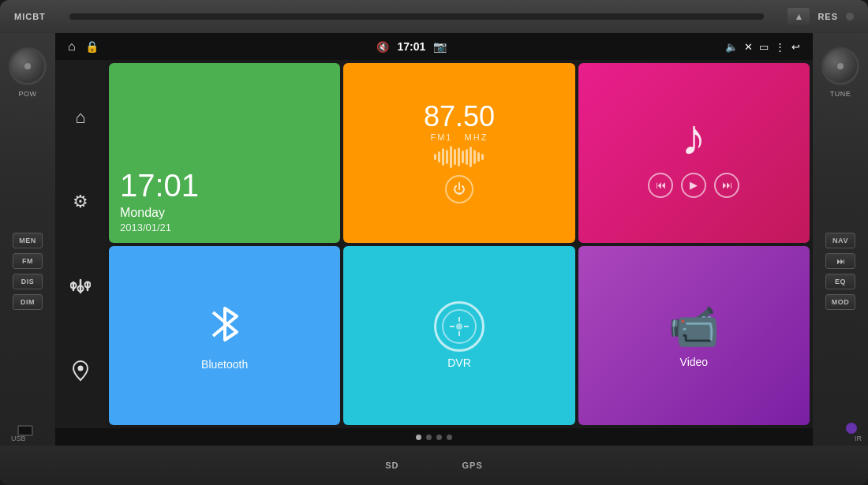 Image resolution: width=868 pixels, height=485 pixels. What do you see at coordinates (840, 94) in the screenshot?
I see `tune-label: TUNE` at bounding box center [840, 94].